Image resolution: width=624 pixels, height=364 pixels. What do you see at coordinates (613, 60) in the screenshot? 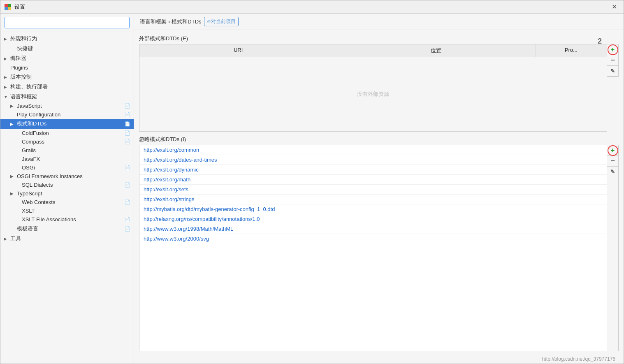
I see `external-toolbar: + − ✎` at bounding box center [613, 60].